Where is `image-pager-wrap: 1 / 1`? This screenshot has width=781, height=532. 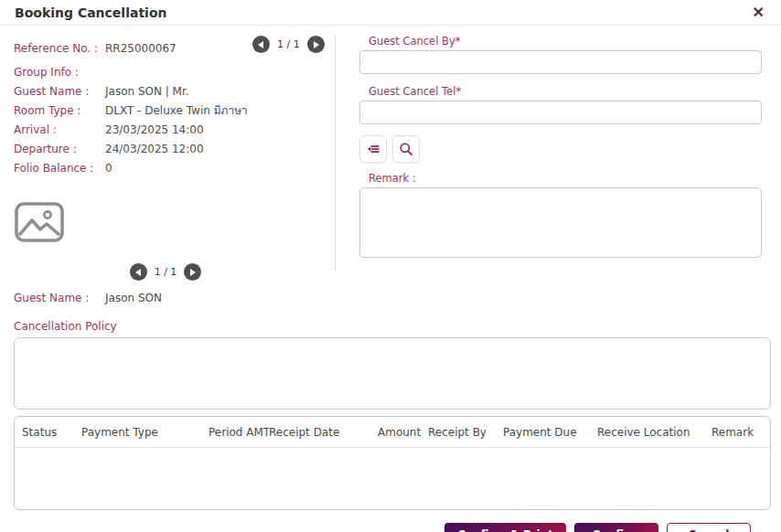 image-pager-wrap: 1 / 1 is located at coordinates (166, 272).